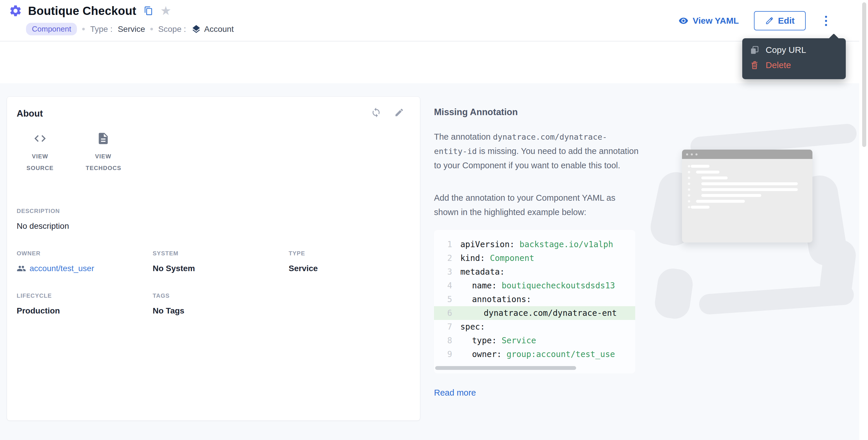  I want to click on code-line: 5annotations:, so click(534, 300).